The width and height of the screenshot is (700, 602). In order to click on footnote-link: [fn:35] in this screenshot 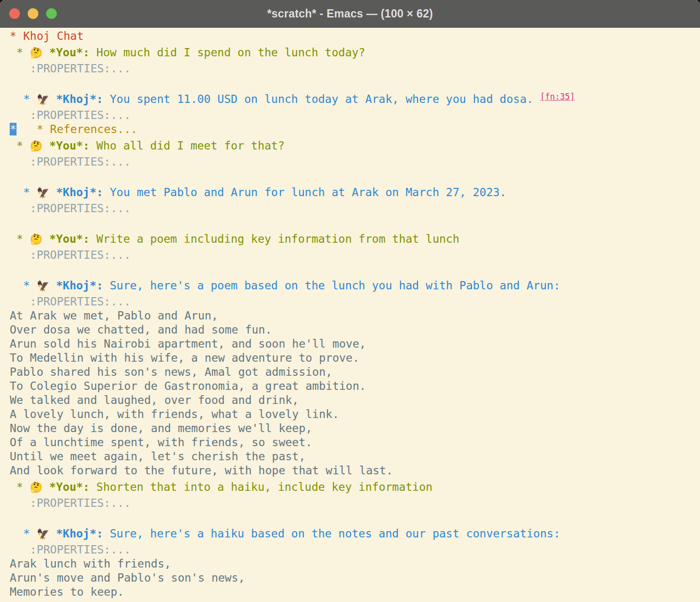, I will do `click(557, 97)`.